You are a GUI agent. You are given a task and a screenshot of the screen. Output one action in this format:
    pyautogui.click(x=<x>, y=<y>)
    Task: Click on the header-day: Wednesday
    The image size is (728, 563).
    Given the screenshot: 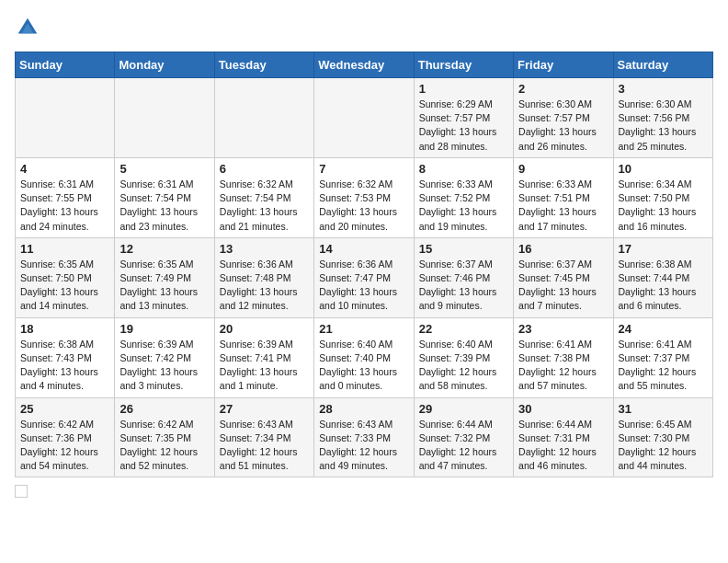 What is the action you would take?
    pyautogui.click(x=364, y=65)
    